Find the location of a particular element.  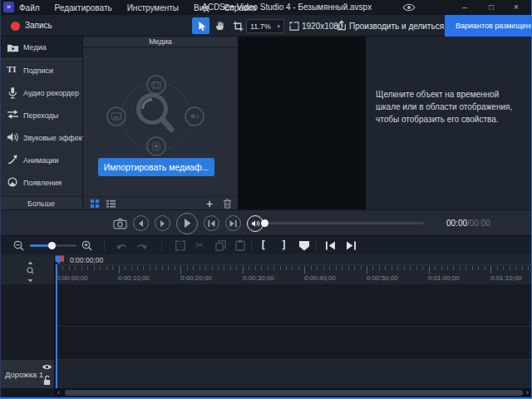

properties-panel: Щелкните объект на временной шкале или в… is located at coordinates (449, 123).